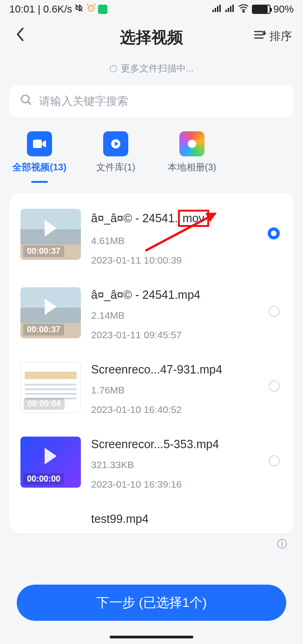 This screenshot has width=303, height=644. What do you see at coordinates (20, 34) in the screenshot?
I see `back-button` at bounding box center [20, 34].